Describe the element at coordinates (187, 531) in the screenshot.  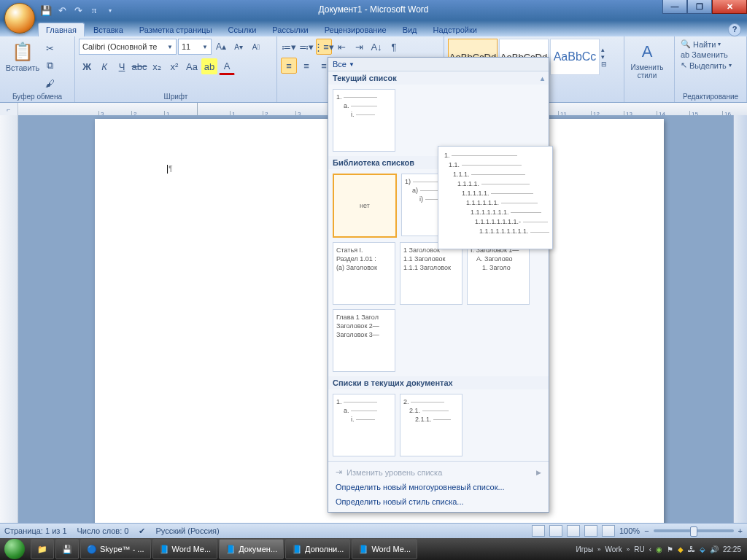
I see `status-language: Русский (Россия)` at that location.